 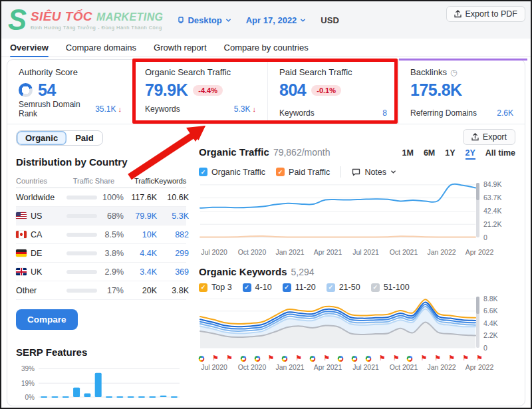 I want to click on legend-organic-traffic: ✓Organic Traffic, so click(x=232, y=172).